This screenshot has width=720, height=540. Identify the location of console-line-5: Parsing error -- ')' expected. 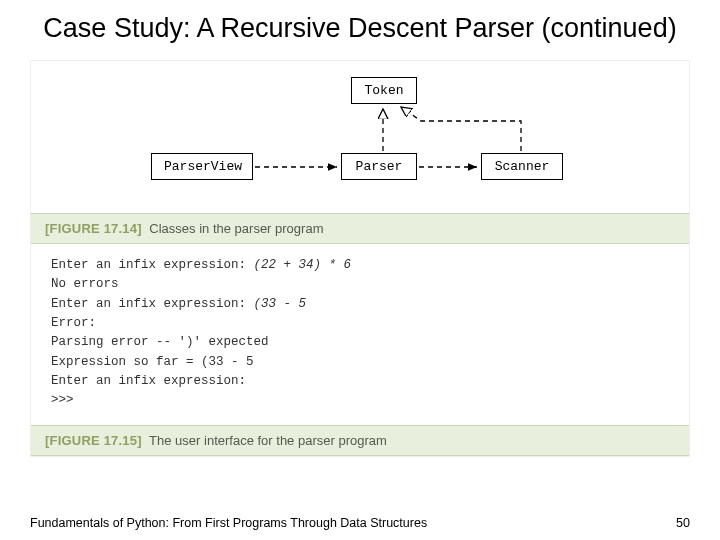
(160, 342).